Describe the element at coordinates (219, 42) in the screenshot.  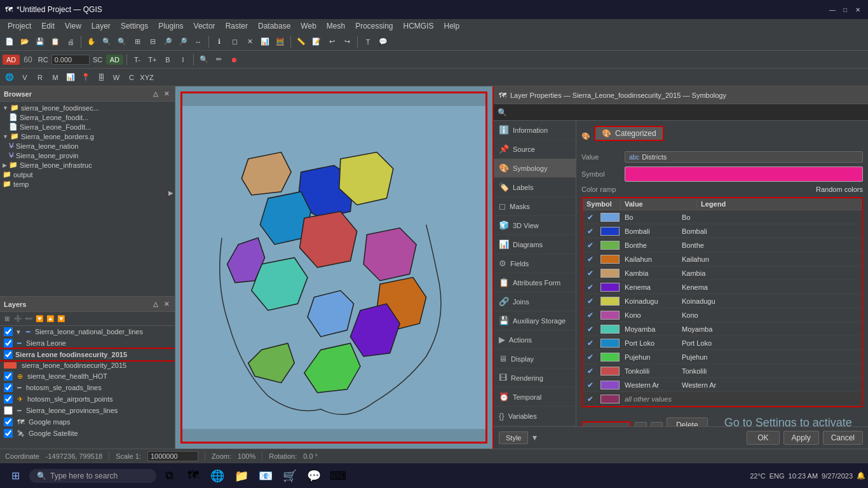
I see `identify-tool: ℹ` at that location.